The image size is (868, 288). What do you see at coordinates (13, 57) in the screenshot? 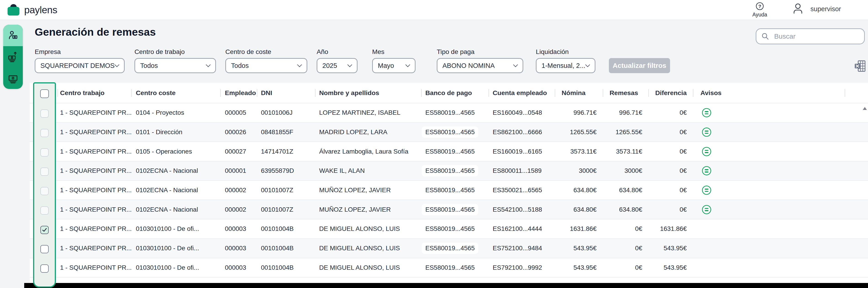
I see `sidebar` at bounding box center [13, 57].